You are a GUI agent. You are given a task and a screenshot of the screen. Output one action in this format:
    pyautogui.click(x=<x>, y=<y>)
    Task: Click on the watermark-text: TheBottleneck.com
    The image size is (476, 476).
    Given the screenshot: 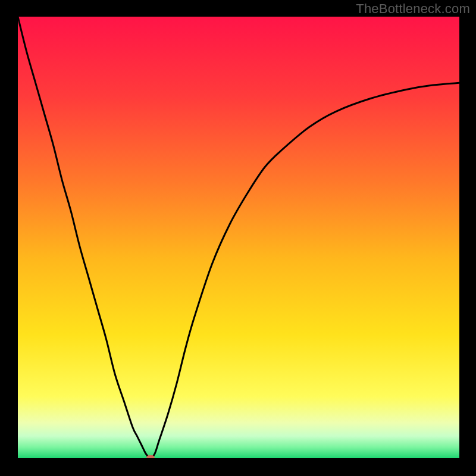 What is the action you would take?
    pyautogui.click(x=413, y=9)
    